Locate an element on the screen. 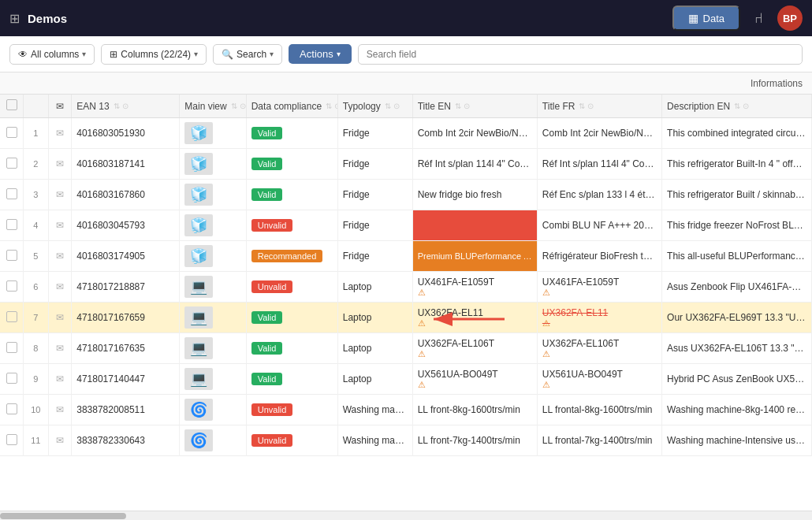 The width and height of the screenshot is (812, 520). row-desc-en: This refrigerator Built / skinnable 4 * … is located at coordinates (737, 195).